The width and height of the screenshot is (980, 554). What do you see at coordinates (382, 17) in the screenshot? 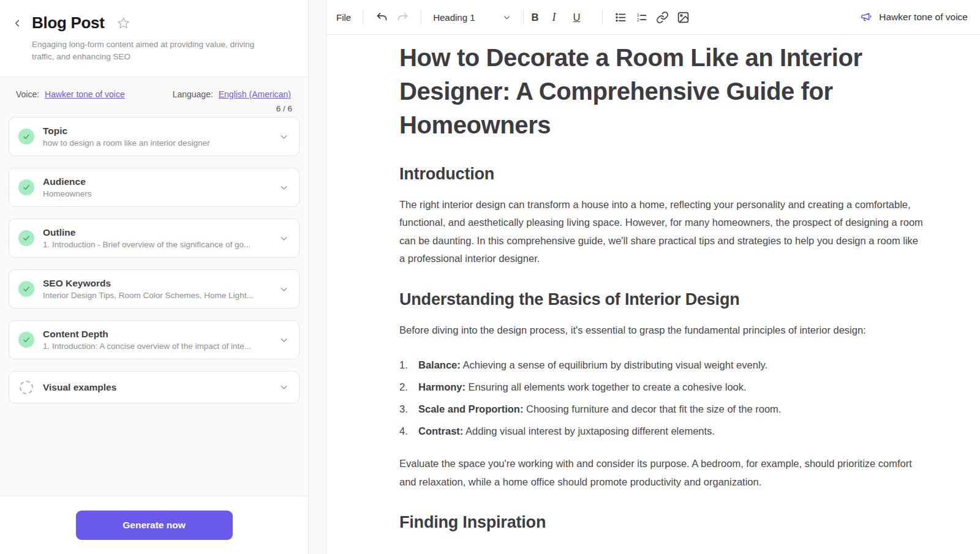
I see `undo-icon` at bounding box center [382, 17].